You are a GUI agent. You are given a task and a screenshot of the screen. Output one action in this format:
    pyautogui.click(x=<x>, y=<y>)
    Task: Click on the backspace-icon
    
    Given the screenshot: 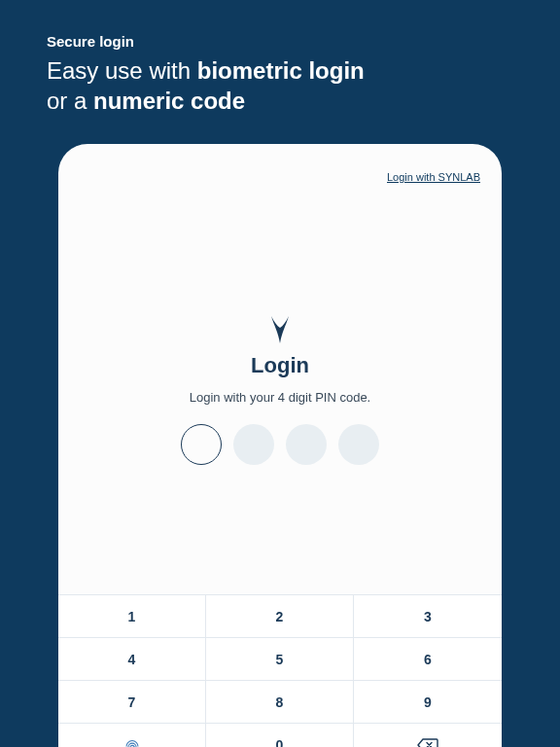 What is the action you would take?
    pyautogui.click(x=428, y=743)
    